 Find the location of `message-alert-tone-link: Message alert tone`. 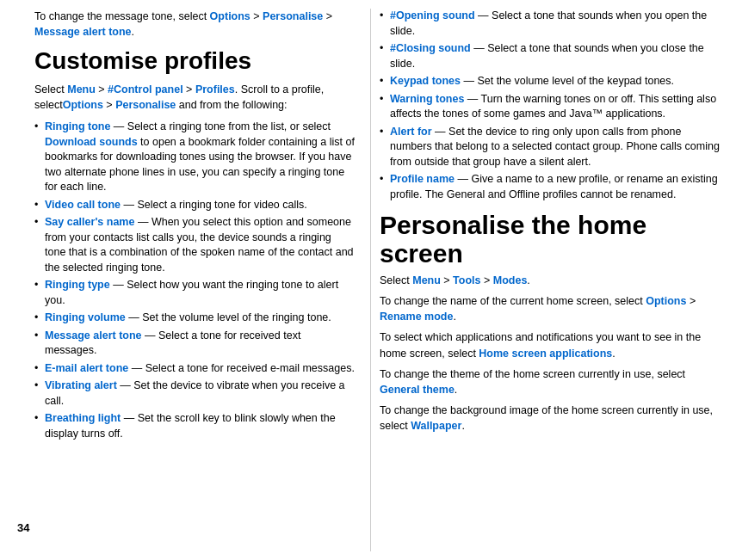

message-alert-tone-link: Message alert tone is located at coordinates (83, 32).